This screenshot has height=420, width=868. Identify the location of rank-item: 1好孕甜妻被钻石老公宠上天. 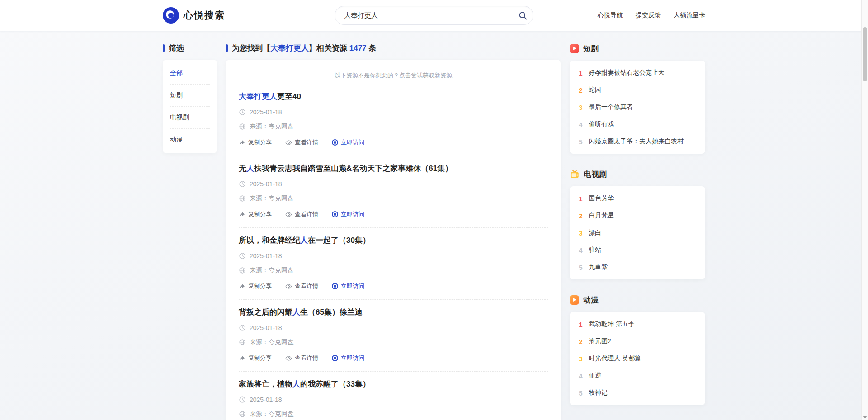
(637, 73).